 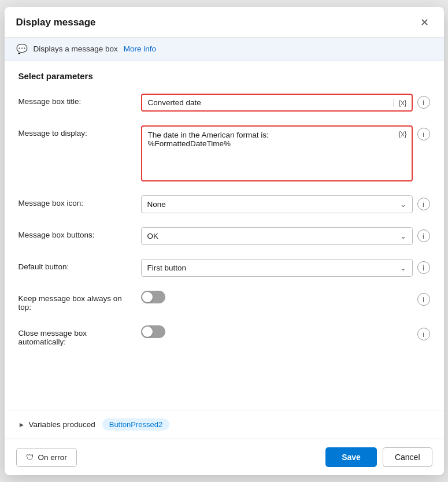 What do you see at coordinates (140, 49) in the screenshot?
I see `more-info-link: More info` at bounding box center [140, 49].